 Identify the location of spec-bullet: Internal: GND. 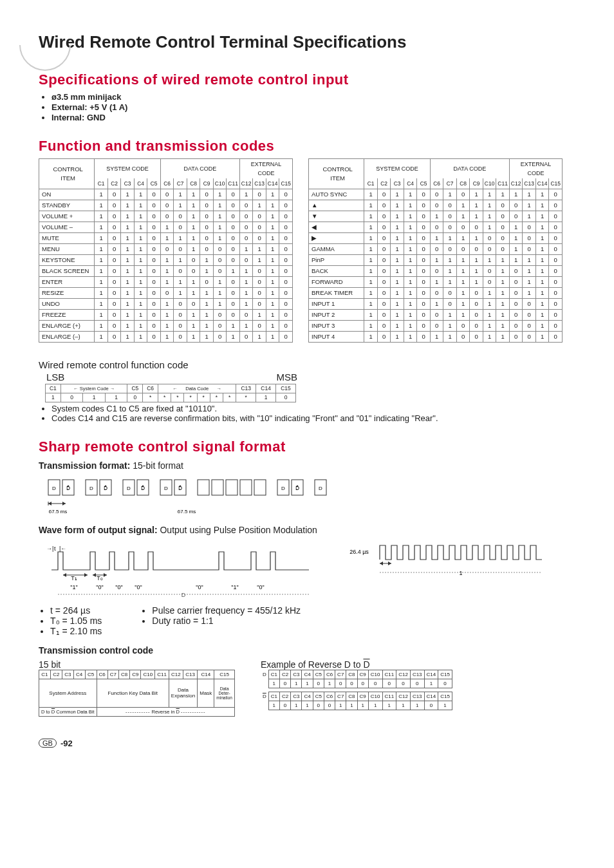
(313, 117).